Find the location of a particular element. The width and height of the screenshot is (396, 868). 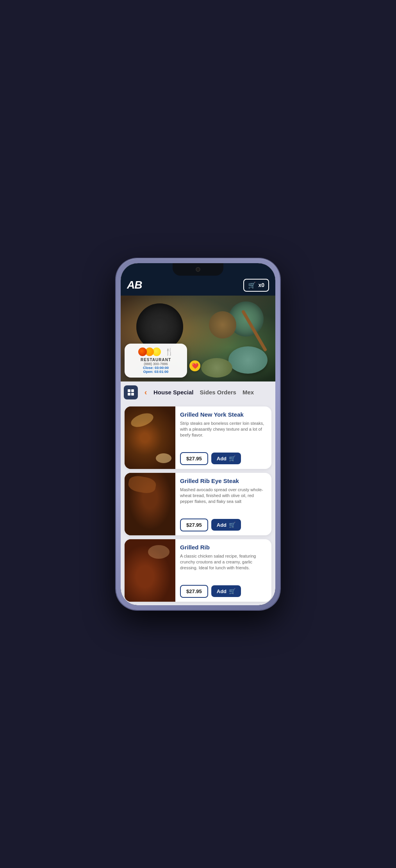

menu-item-desc-3: A classic chicken salad recipe, featurin… is located at coordinates (223, 567).